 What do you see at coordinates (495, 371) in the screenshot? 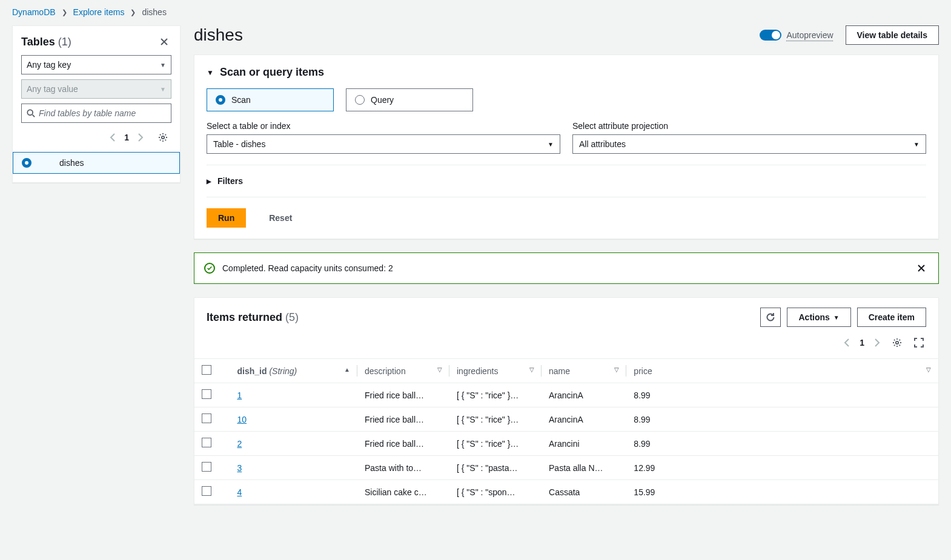
I see `column-header-ingredients: ingredients ▽` at bounding box center [495, 371].